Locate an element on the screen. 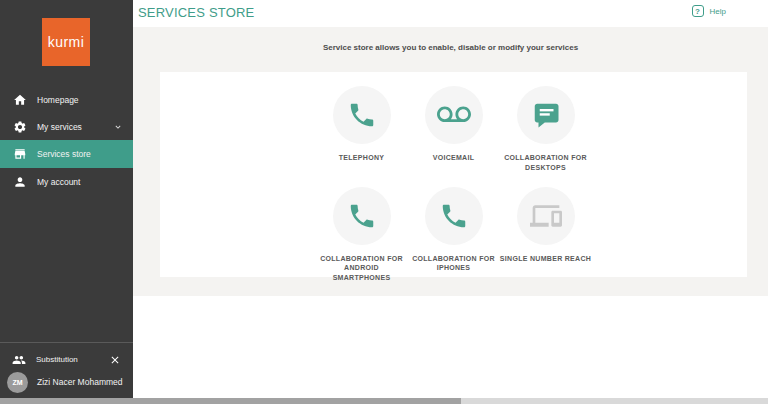  services-row-2: COLLABORATION FOR ANDROID SMARTPHONES CO… is located at coordinates (454, 235).